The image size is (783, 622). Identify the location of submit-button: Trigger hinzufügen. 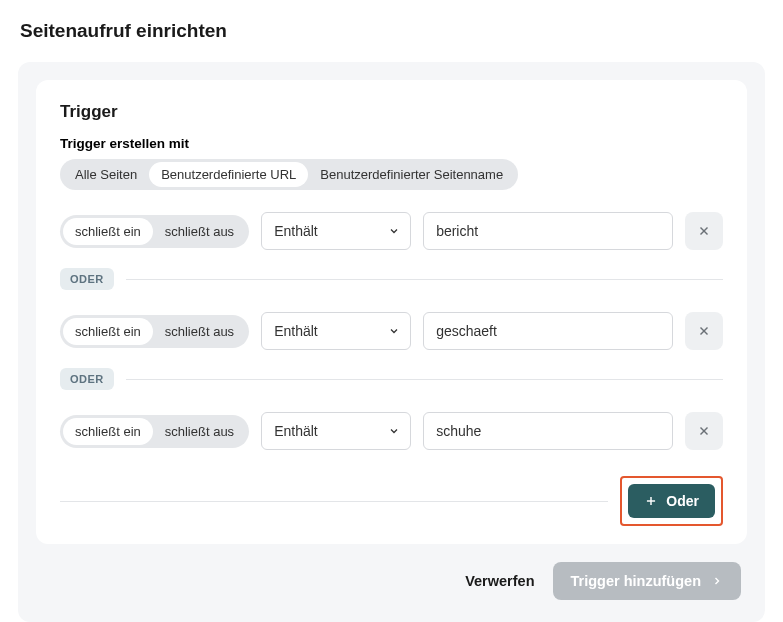
(648, 581).